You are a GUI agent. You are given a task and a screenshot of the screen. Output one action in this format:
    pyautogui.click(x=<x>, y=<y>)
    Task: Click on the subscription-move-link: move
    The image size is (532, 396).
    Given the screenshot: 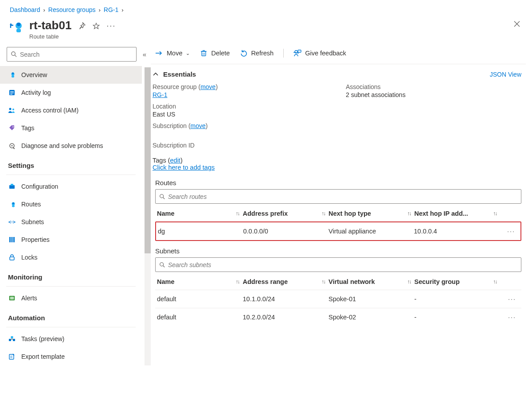 What is the action you would take?
    pyautogui.click(x=198, y=126)
    